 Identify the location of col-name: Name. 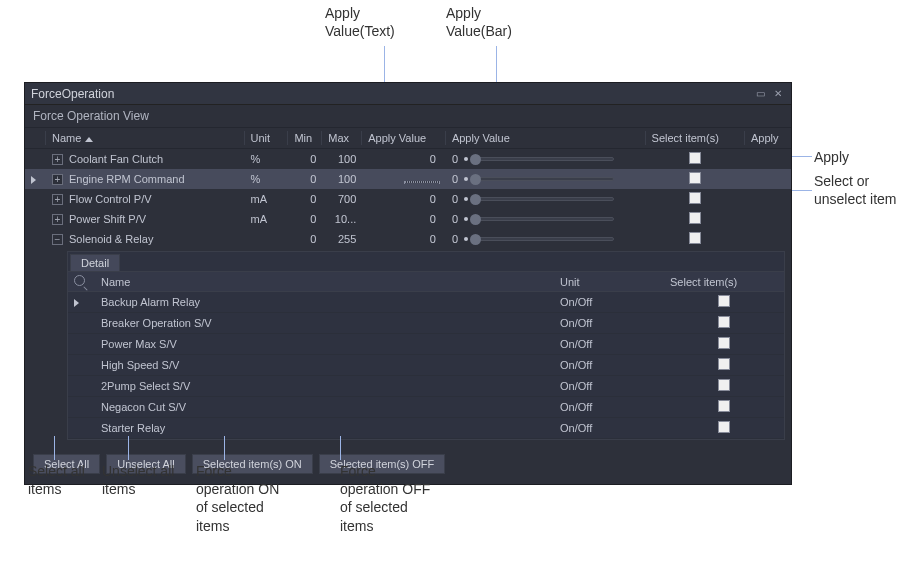
(146, 138).